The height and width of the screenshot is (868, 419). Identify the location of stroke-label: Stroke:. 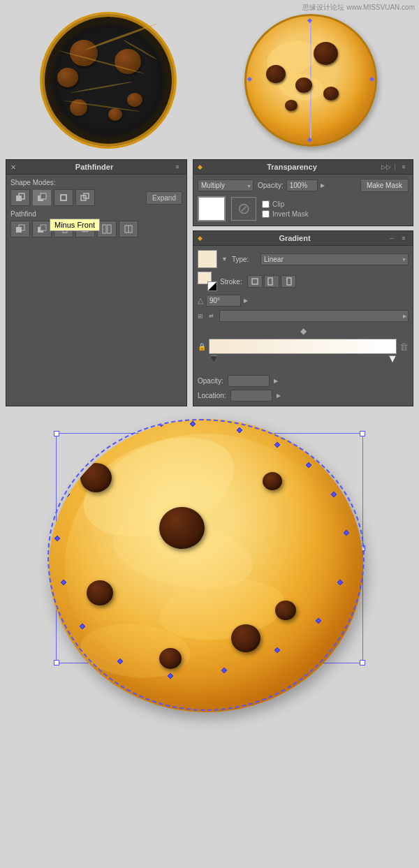
(232, 282).